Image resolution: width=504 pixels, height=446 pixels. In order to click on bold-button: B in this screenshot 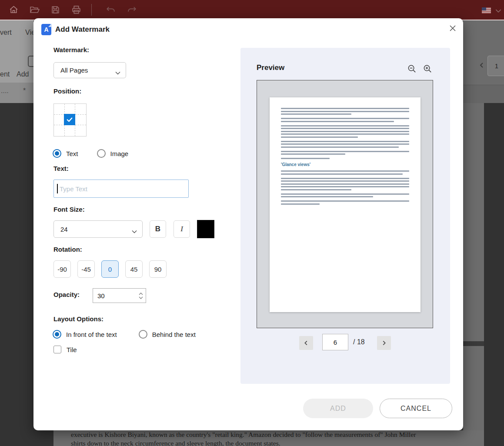, I will do `click(158, 229)`.